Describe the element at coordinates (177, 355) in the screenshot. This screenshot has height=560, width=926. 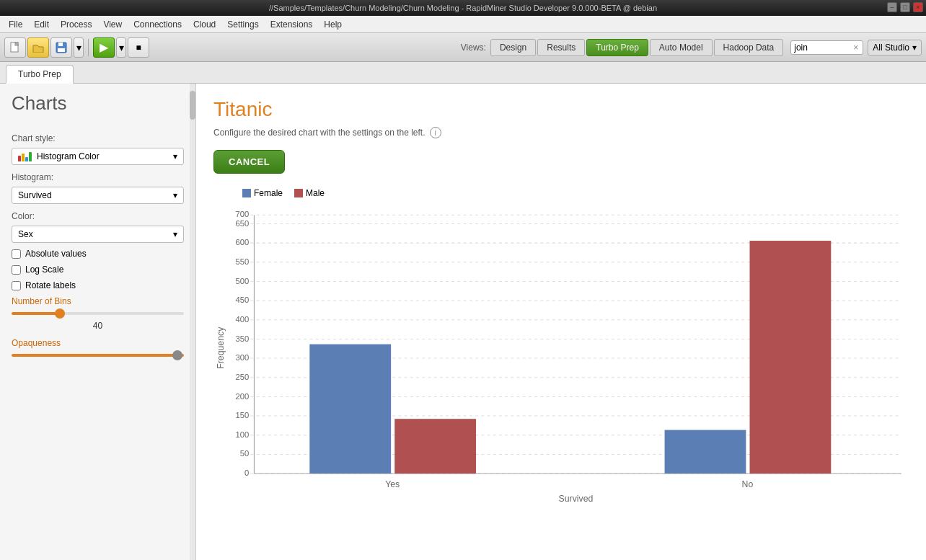
I see `opaqueness-slider-thumb` at that location.